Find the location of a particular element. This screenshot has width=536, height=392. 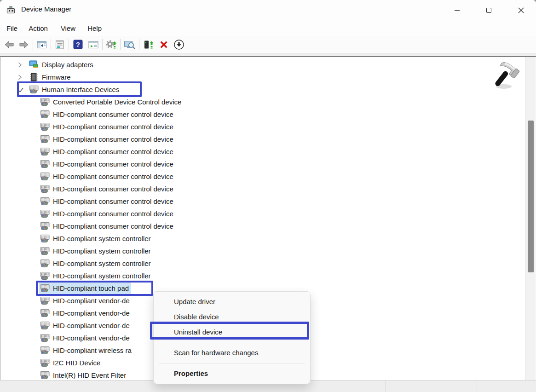

tree-item-content: Firmware is located at coordinates (51, 77).